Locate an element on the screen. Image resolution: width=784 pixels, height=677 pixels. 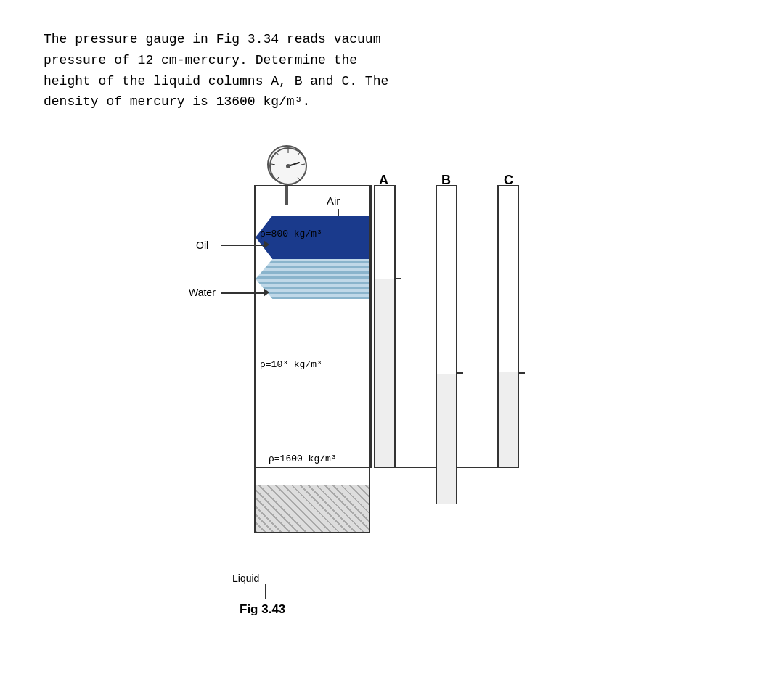
gauge-circle is located at coordinates (287, 165).